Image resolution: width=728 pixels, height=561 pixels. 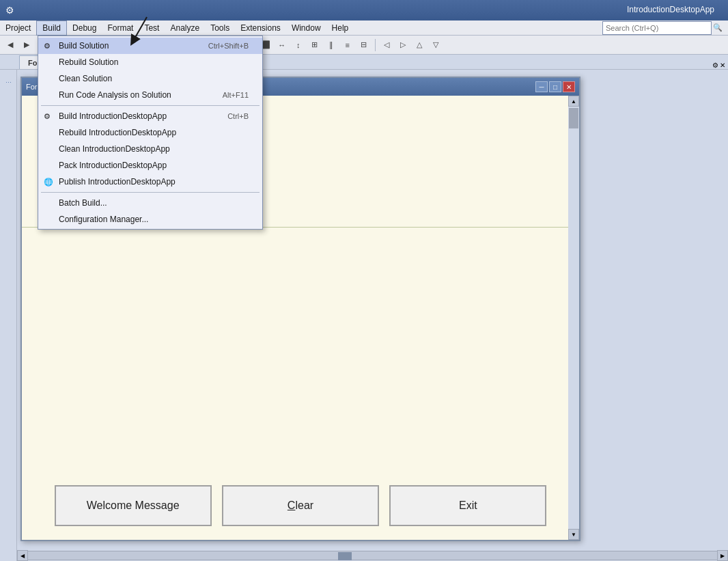 What do you see at coordinates (373, 556) in the screenshot?
I see `h-scroll-track` at bounding box center [373, 556].